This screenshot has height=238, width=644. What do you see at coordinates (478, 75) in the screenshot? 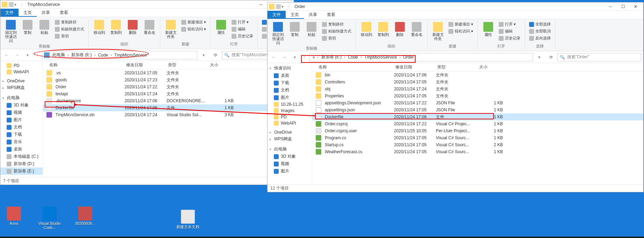
I see `file-row: bin 2020/11/24 17:06 文件夹` at bounding box center [478, 75].